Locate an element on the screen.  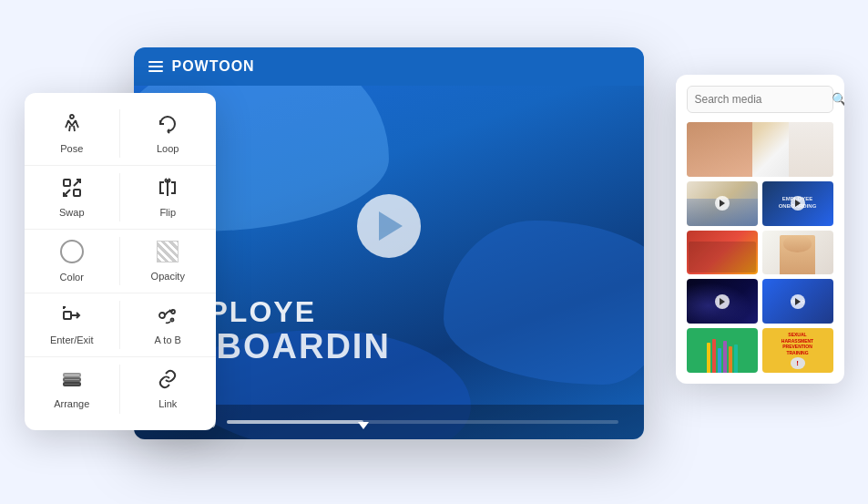
media-thumb-onboard: EMPLOYEEONBOARDING is located at coordinates (798, 204).